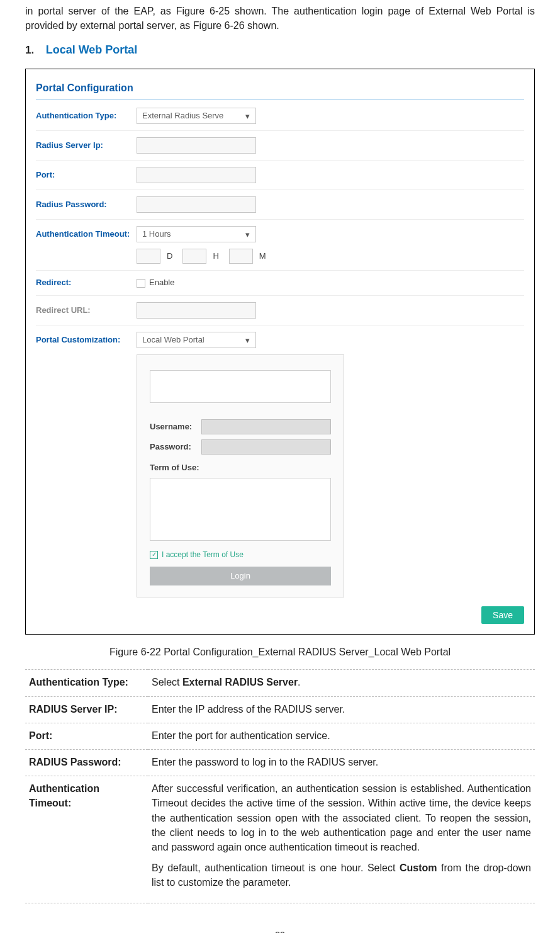 The width and height of the screenshot is (560, 933). I want to click on figure-caption: Figure 6-22 Portal Configuration_Externa…, so click(280, 652).